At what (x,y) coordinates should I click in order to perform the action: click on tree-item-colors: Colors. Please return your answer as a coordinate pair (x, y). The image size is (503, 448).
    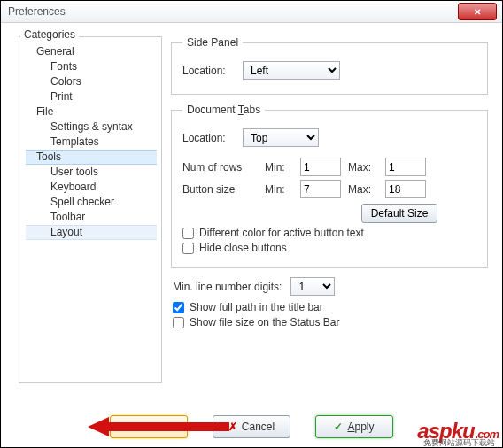
    Looking at the image, I should click on (91, 81).